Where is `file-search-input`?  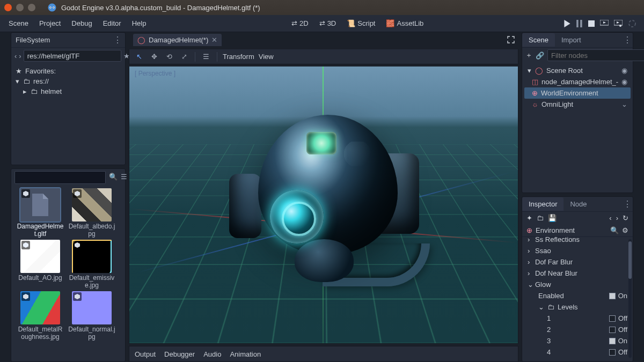
file-search-input is located at coordinates (60, 178).